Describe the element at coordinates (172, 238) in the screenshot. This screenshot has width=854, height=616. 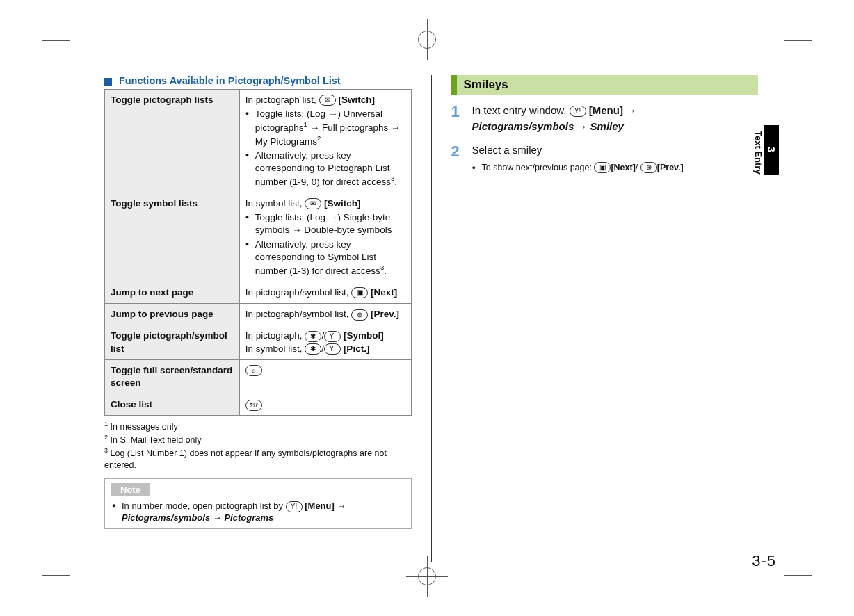
I see `row2-label: Toggle symbol lists` at that location.